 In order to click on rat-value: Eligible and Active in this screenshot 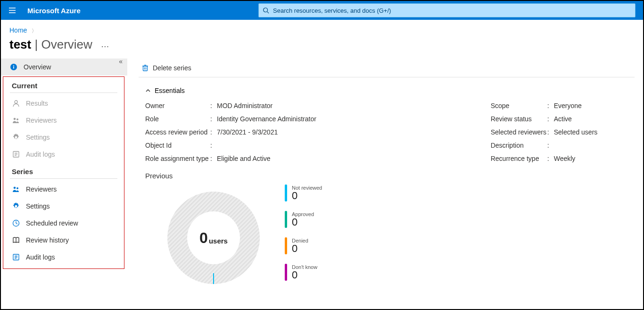, I will do `click(244, 159)`.